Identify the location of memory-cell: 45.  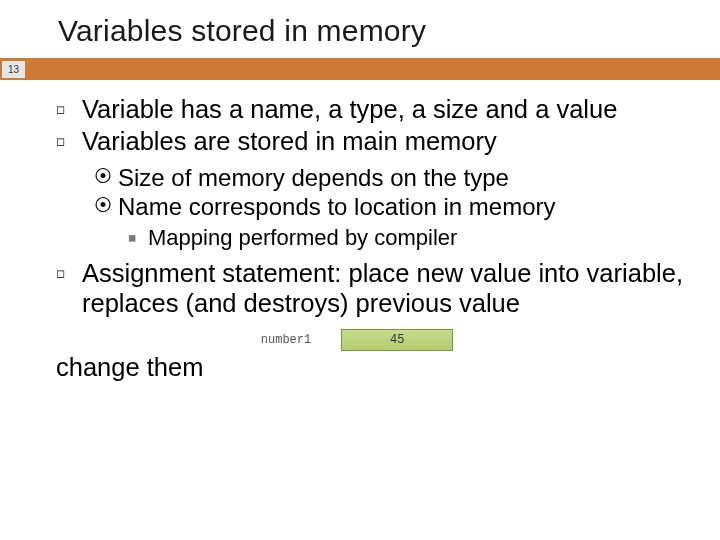
(397, 340).